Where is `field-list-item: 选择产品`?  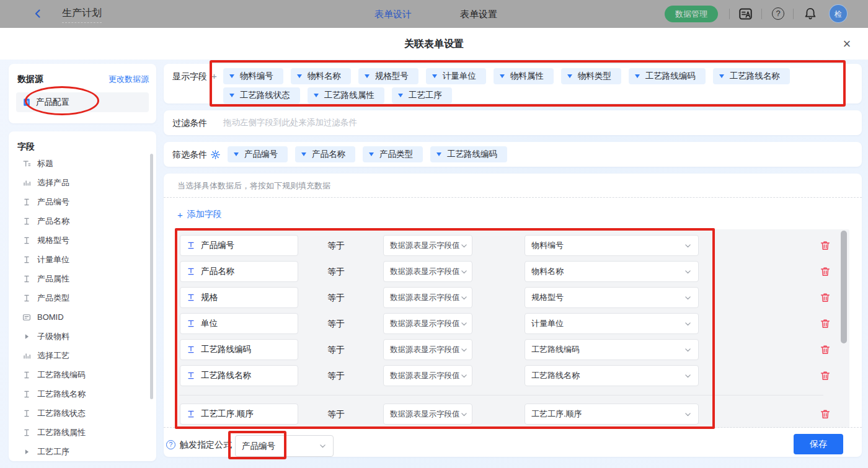
field-list-item: 选择产品 is located at coordinates (82, 182).